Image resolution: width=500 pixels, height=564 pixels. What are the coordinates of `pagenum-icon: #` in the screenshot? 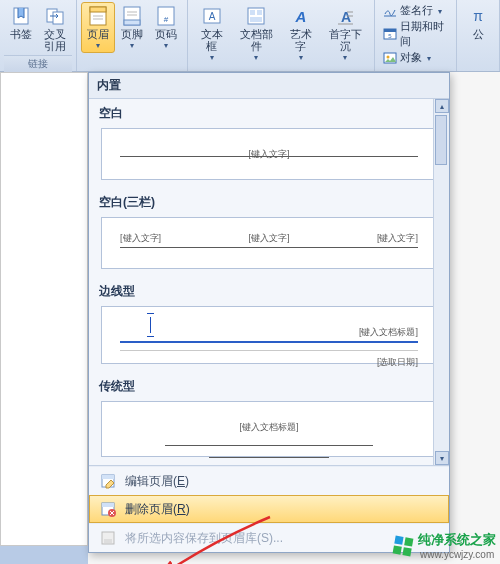 It's located at (166, 16).